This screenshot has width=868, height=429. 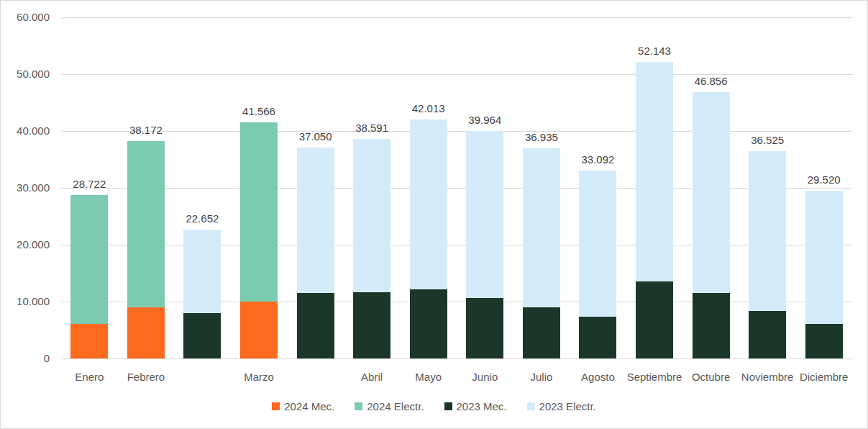 What do you see at coordinates (598, 160) in the screenshot?
I see `bar-total-label: 33.092` at bounding box center [598, 160].